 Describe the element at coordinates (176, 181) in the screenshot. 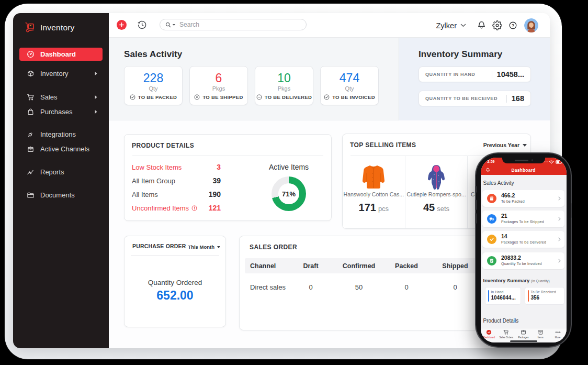

I see `item-group-row: All Item Group 39` at that location.